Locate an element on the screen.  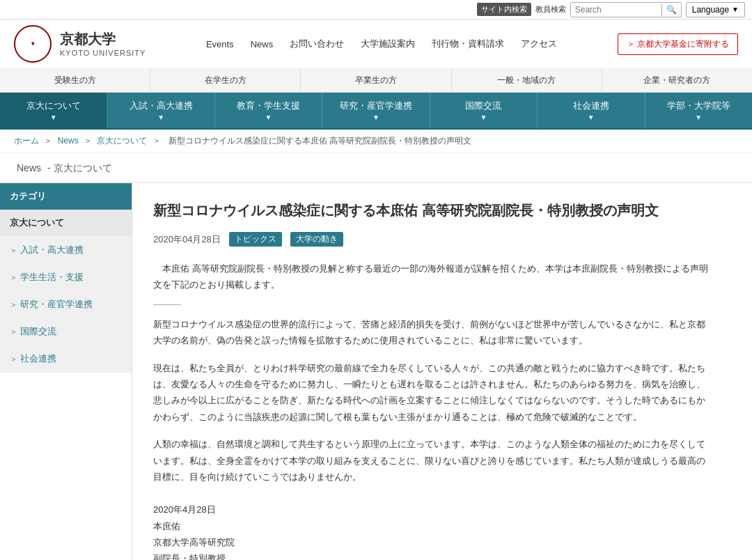
sidebar-category-title: カテゴリ is located at coordinates (65, 196).